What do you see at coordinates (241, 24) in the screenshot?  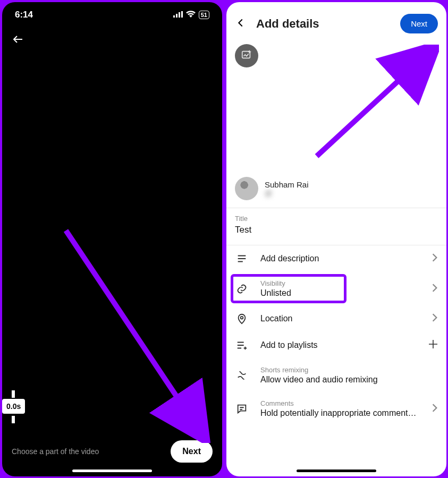 I see `back-icon` at bounding box center [241, 24].